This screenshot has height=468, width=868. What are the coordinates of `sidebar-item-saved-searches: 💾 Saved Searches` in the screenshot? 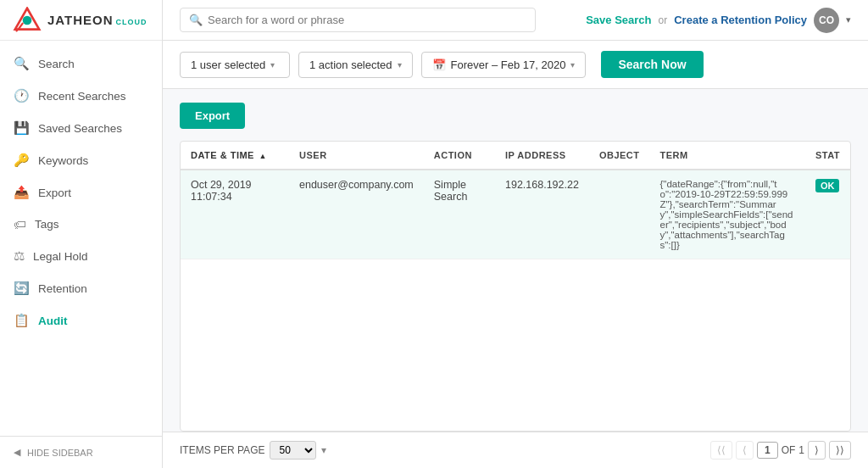 It's located at (81, 128).